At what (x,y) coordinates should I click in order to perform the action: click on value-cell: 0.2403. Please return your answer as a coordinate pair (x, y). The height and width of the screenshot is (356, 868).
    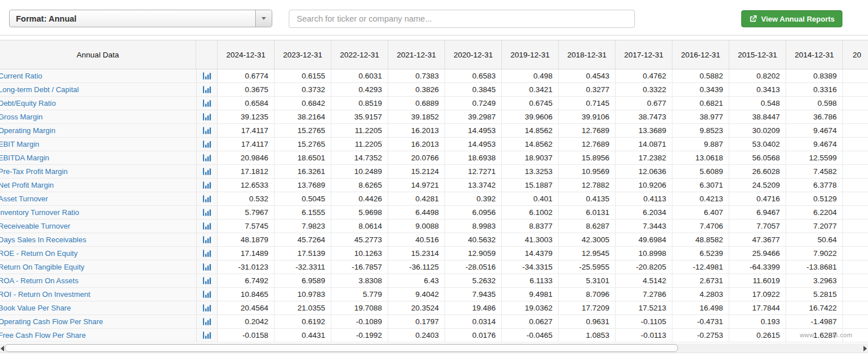
    Looking at the image, I should click on (417, 336).